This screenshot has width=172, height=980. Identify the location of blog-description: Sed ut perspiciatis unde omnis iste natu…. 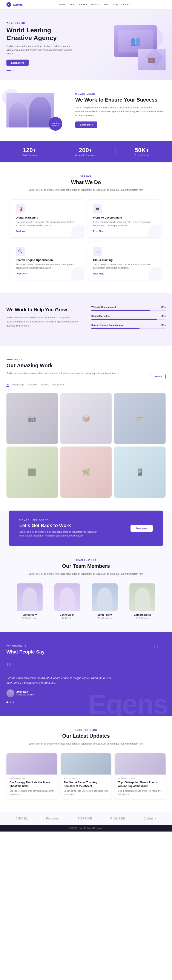
(86, 744).